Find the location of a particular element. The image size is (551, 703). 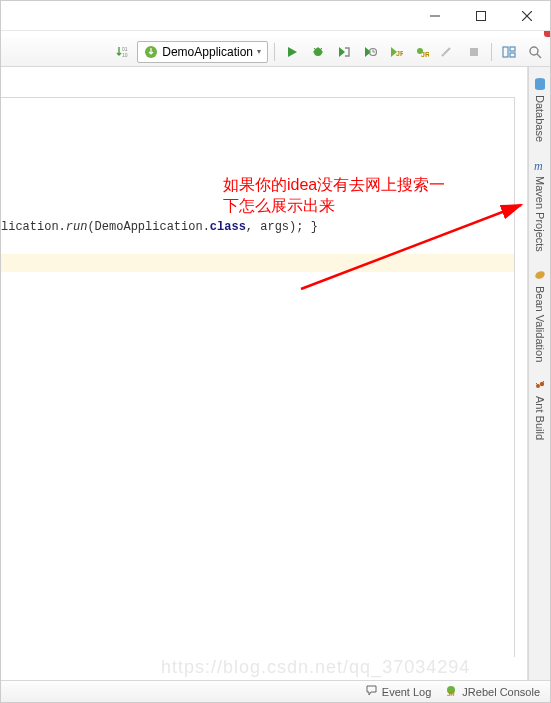

attach-button is located at coordinates (448, 52).